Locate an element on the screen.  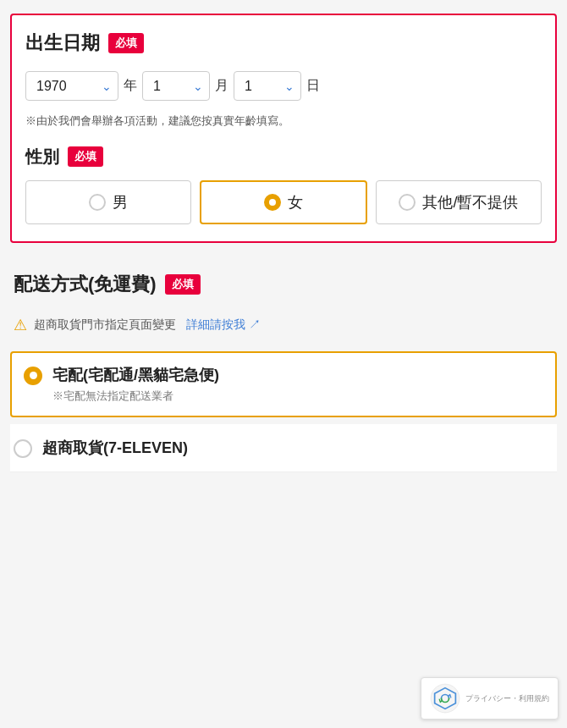
date-row: 1970 1960 1965 1975 1980 1985 1990 1995 … is located at coordinates (284, 86).